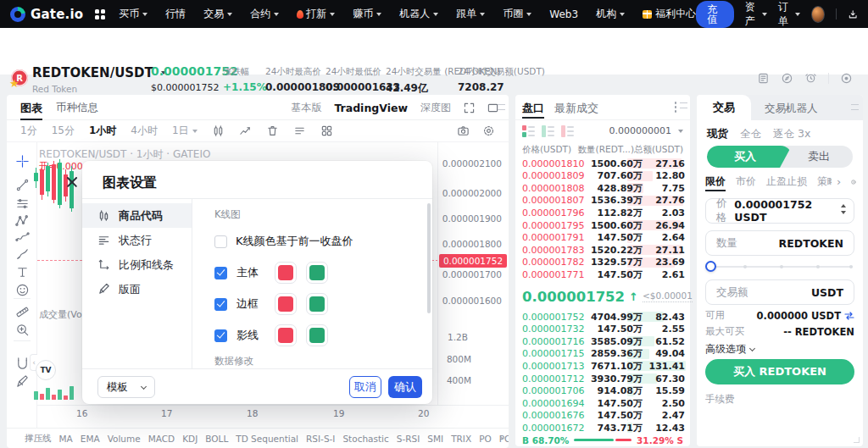  What do you see at coordinates (264, 14) in the screenshot?
I see `nav-menu-item: 合约` at bounding box center [264, 14].